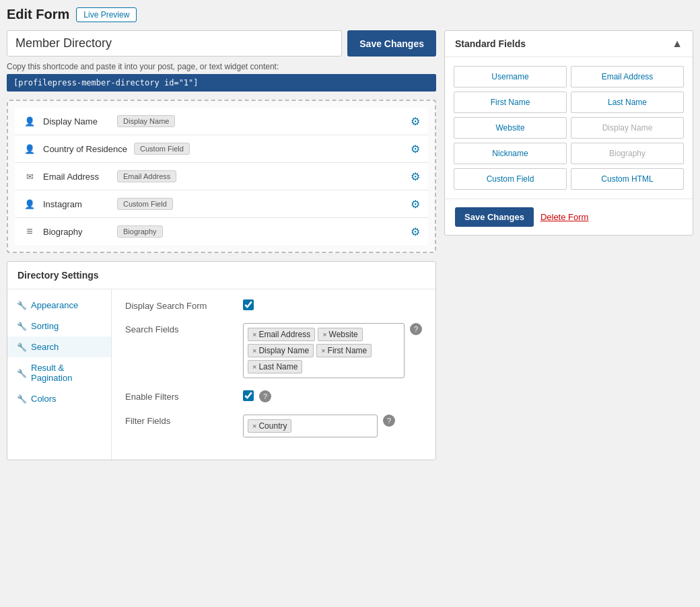  Describe the element at coordinates (221, 121) in the screenshot. I see `form-field-row: Display Name Display Name` at that location.